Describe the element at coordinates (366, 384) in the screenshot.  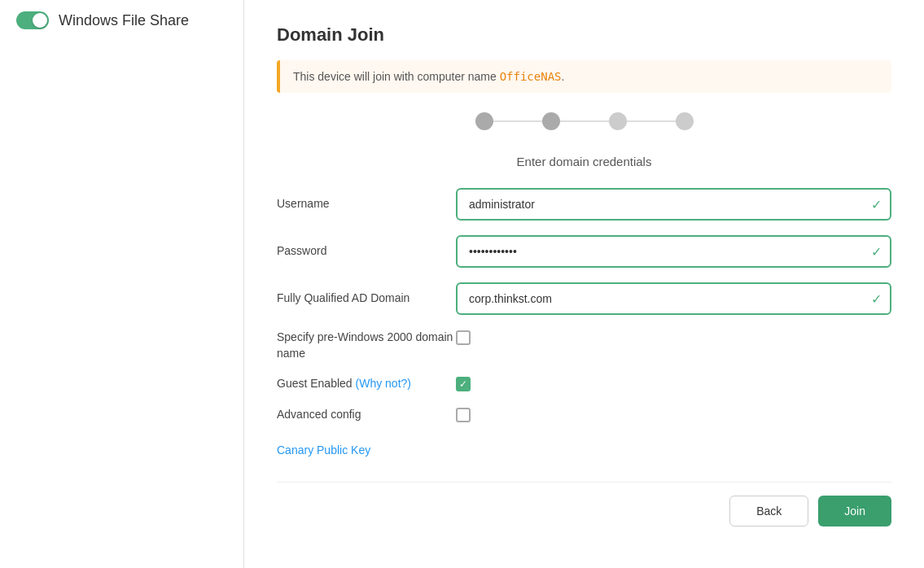
I see `guest-label: Guest Enabled (Why not?)` at that location.